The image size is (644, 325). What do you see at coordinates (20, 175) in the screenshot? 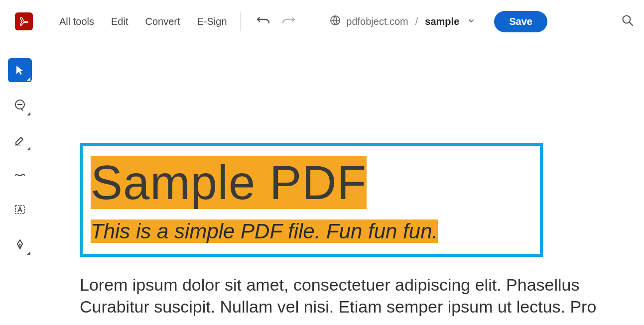
I see `draw-tool` at bounding box center [20, 175].